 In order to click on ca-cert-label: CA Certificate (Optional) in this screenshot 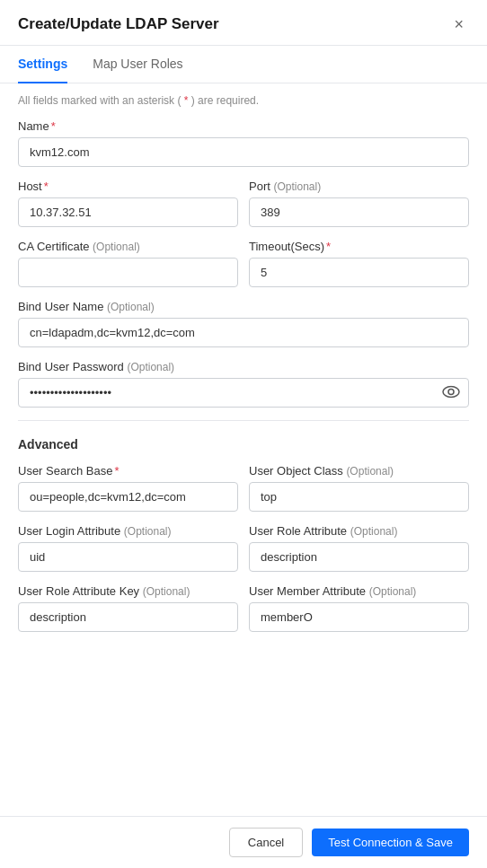, I will do `click(128, 246)`.